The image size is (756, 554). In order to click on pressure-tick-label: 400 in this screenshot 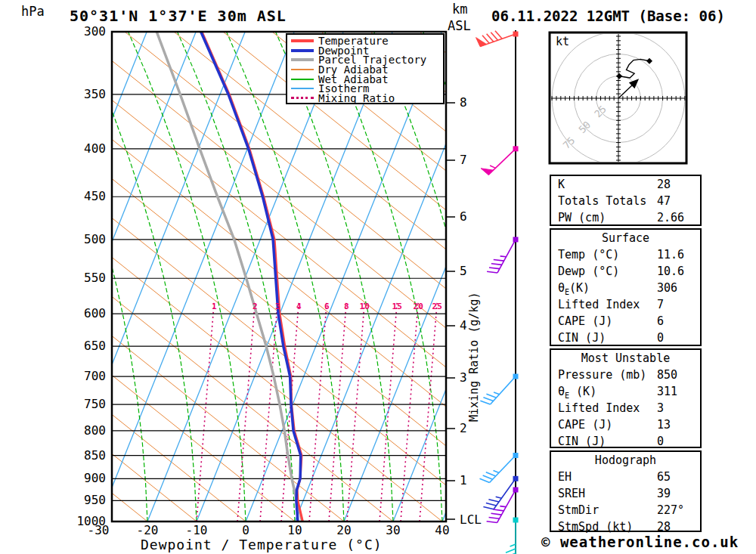, I will do `click(89, 149)`.